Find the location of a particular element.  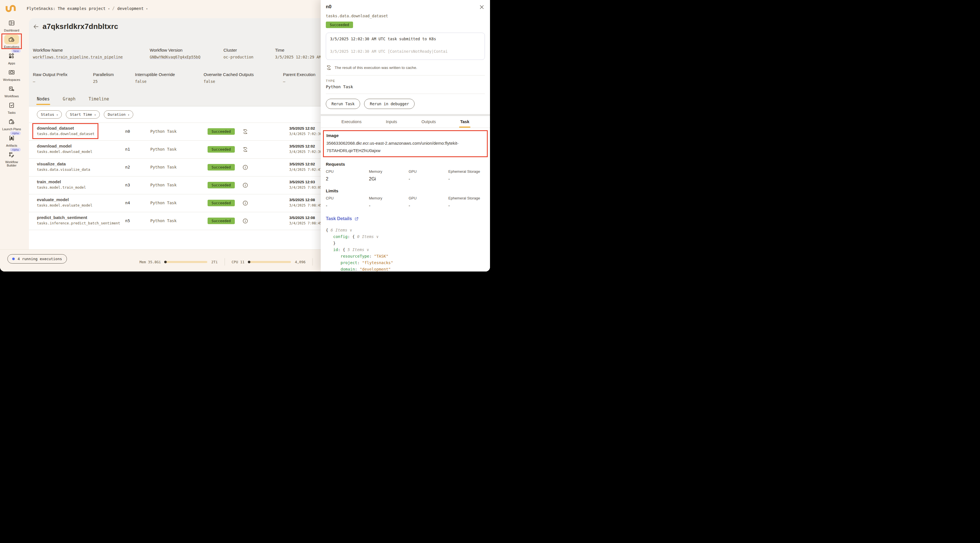

sidebar-item-apps: NewApps is located at coordinates (11, 58).